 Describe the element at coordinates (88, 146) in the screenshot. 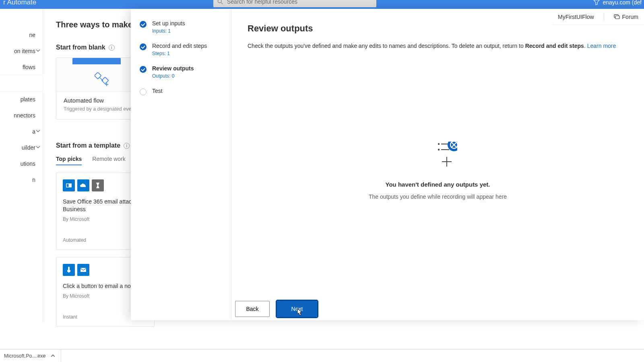

I see `label: Start from a template` at that location.